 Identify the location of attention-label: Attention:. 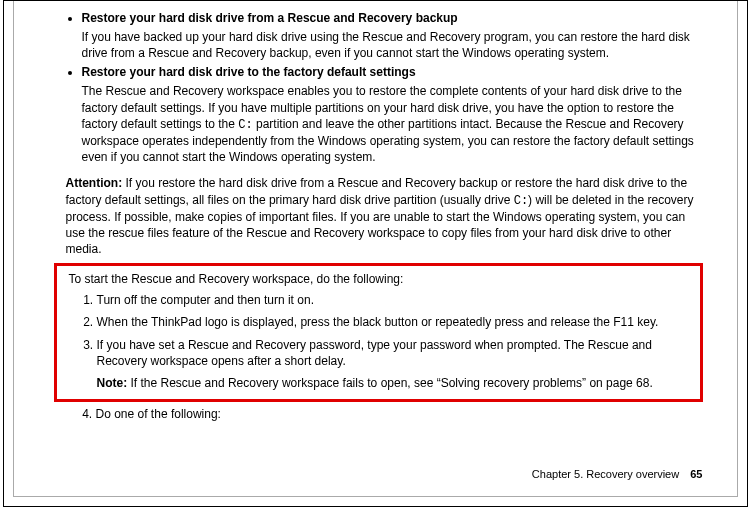
(94, 183).